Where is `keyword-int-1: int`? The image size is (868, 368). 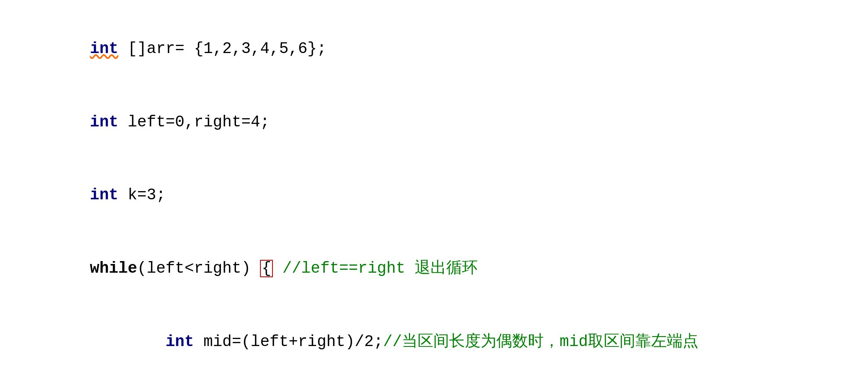 keyword-int-1: int is located at coordinates (104, 49).